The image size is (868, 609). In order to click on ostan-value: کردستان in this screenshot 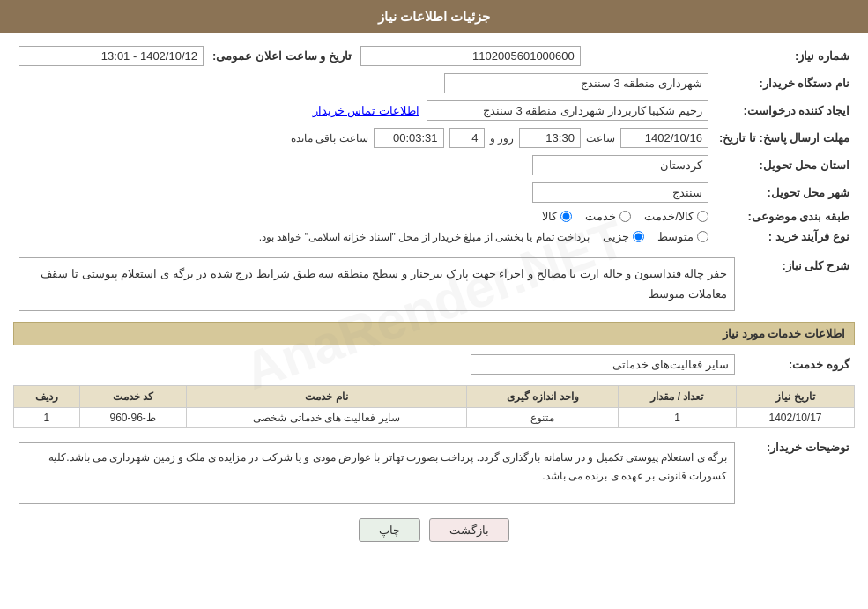, I will do `click(620, 166)`.